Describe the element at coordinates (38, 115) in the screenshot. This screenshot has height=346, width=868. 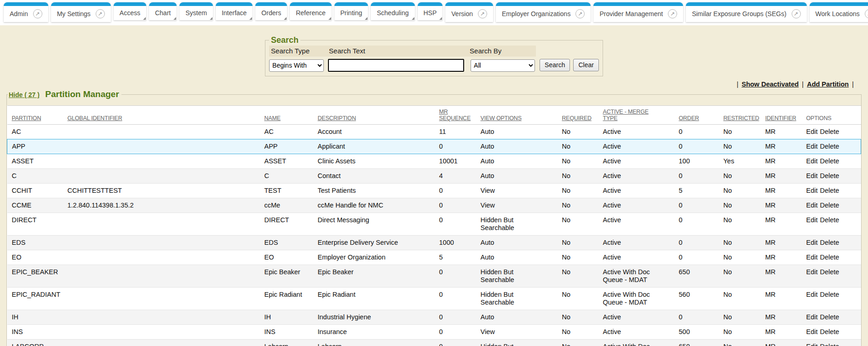
I see `column-header-partition: PARTITION` at that location.